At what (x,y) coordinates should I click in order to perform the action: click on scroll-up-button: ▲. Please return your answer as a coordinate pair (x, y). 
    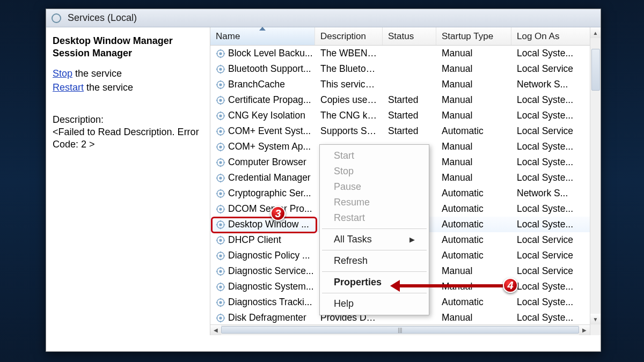
    Looking at the image, I should click on (596, 33).